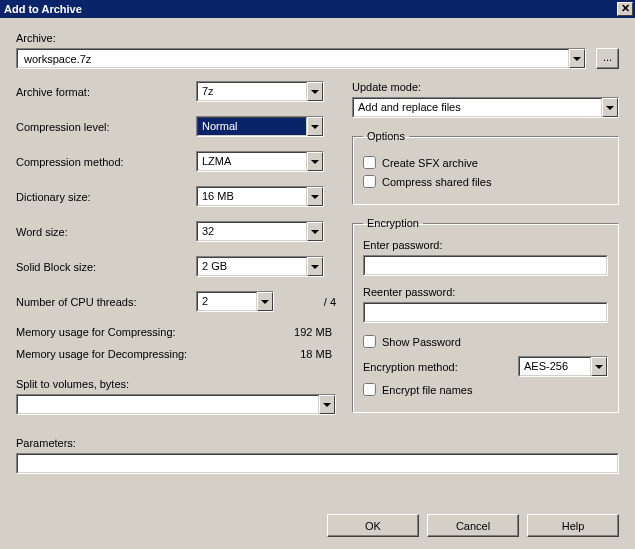 The width and height of the screenshot is (635, 549). I want to click on showpw-label: Show Password, so click(422, 342).